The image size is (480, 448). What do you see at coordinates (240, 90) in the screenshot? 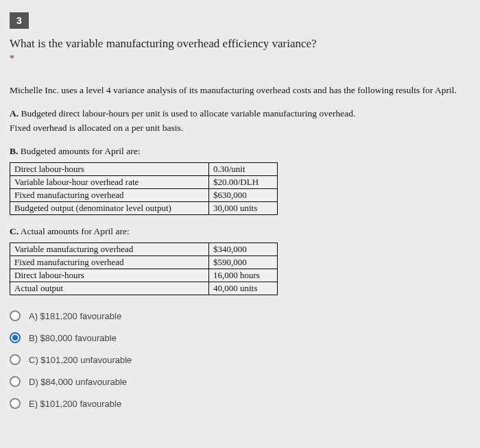
I see `context-paragraph: Michelle Inc. uses a level 4 variance an…` at bounding box center [240, 90].